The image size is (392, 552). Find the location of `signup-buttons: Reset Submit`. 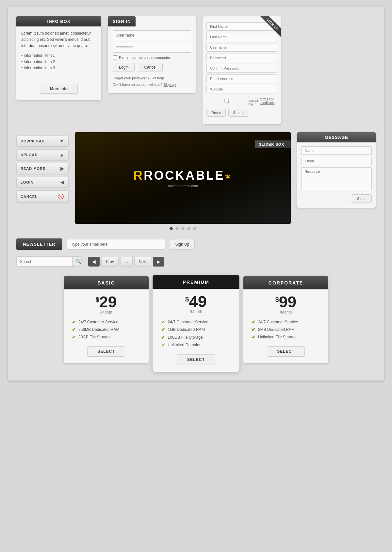

signup-buttons: Reset Submit is located at coordinates (242, 113).